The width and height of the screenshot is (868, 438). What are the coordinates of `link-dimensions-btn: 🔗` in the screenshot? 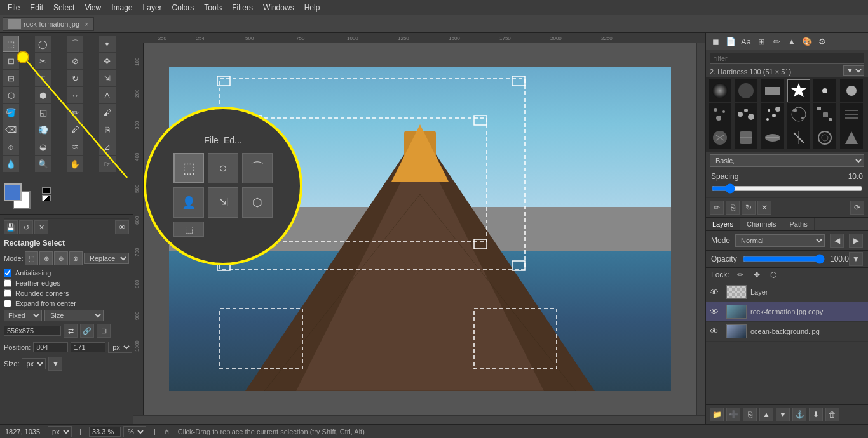 It's located at (87, 331).